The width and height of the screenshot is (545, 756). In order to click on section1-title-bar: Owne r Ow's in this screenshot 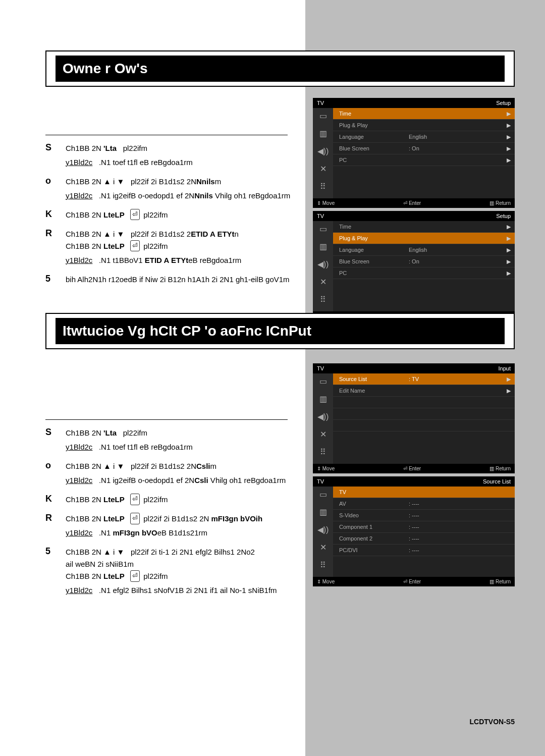, I will do `click(280, 69)`.